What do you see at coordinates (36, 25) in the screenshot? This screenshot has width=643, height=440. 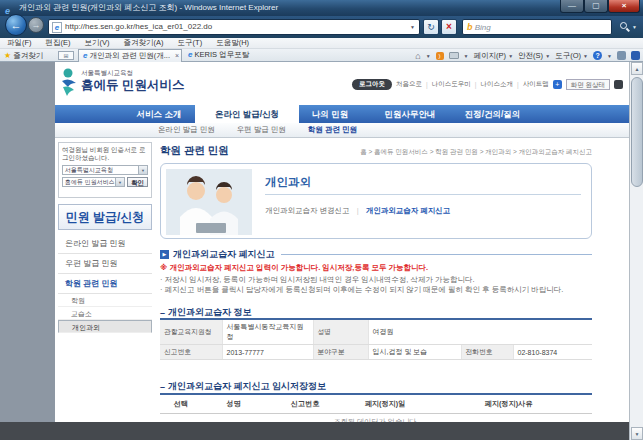 I see `forward-button: →` at bounding box center [36, 25].